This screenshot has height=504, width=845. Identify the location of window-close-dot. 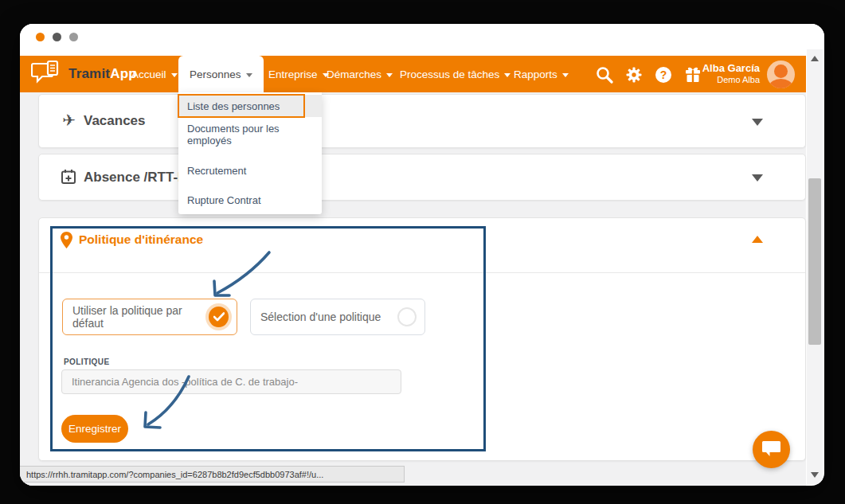
(40, 37).